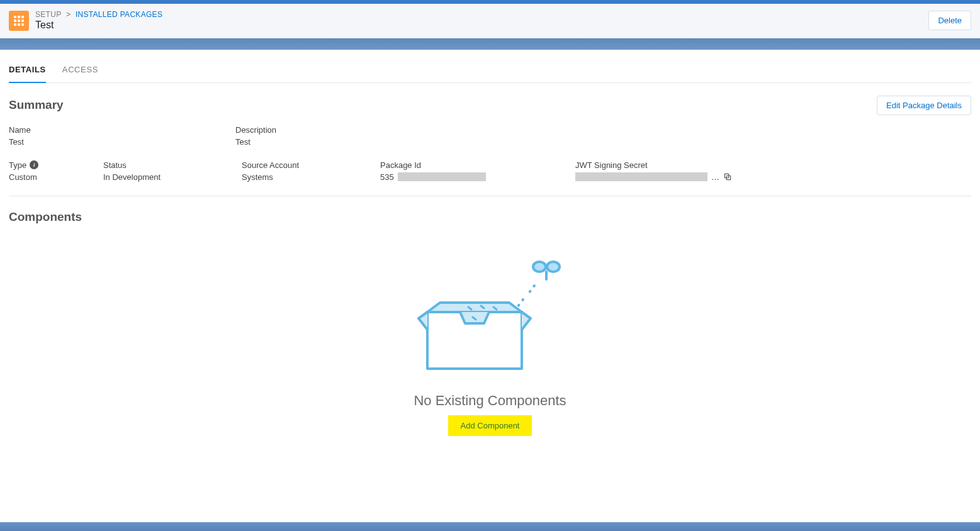 Image resolution: width=980 pixels, height=531 pixels. What do you see at coordinates (950, 20) in the screenshot?
I see `delete-button: Delete` at bounding box center [950, 20].